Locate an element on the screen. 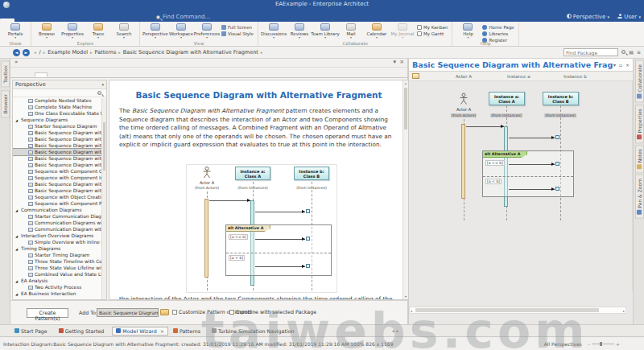 The height and width of the screenshot is (350, 644). zoom-out-icon: – is located at coordinates (589, 344).